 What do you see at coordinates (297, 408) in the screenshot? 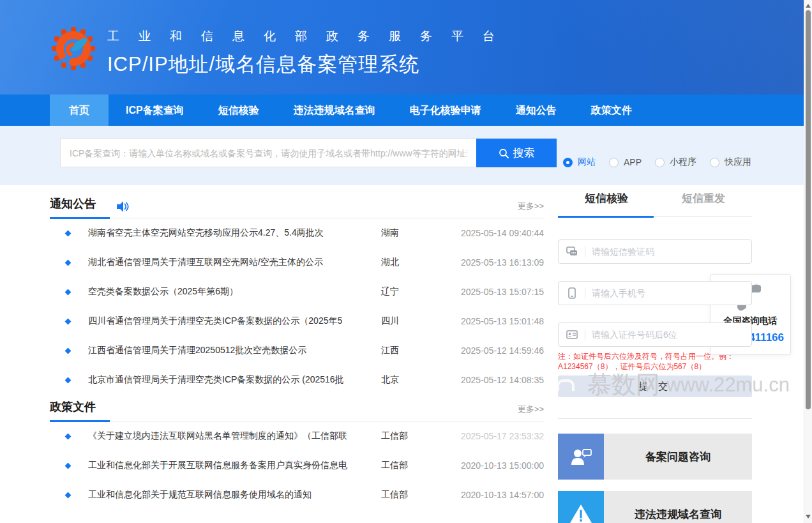
I see `policies-section-header: 政策文件 更多>>` at bounding box center [297, 408].